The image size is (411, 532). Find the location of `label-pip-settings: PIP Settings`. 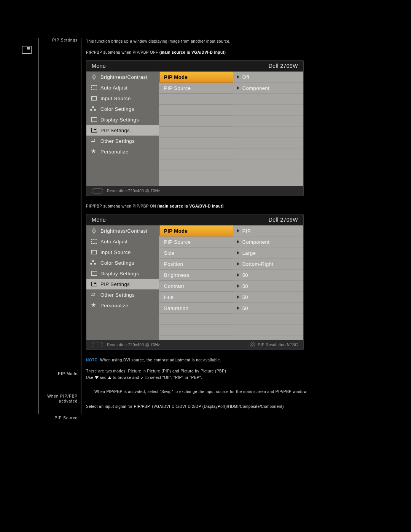

label-pip-settings: PIP Settings is located at coordinates (65, 40).